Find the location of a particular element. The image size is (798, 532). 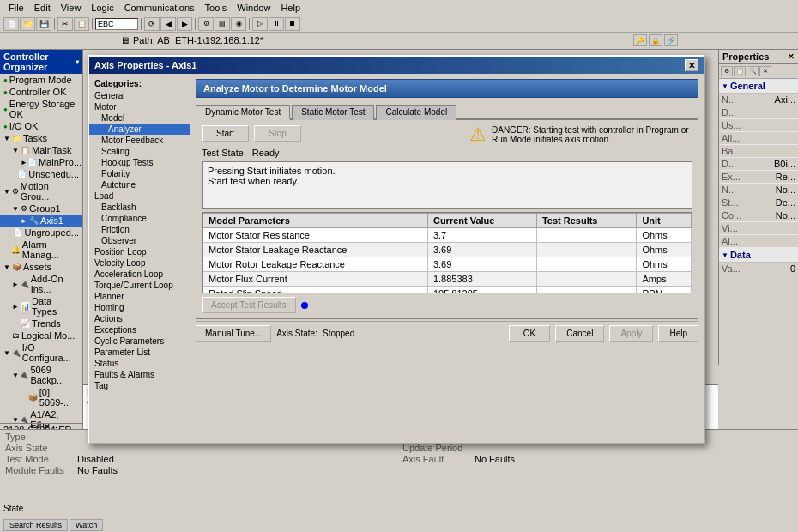

table-row: Rated Slip Speed 105.81205 RPM is located at coordinates (448, 290).